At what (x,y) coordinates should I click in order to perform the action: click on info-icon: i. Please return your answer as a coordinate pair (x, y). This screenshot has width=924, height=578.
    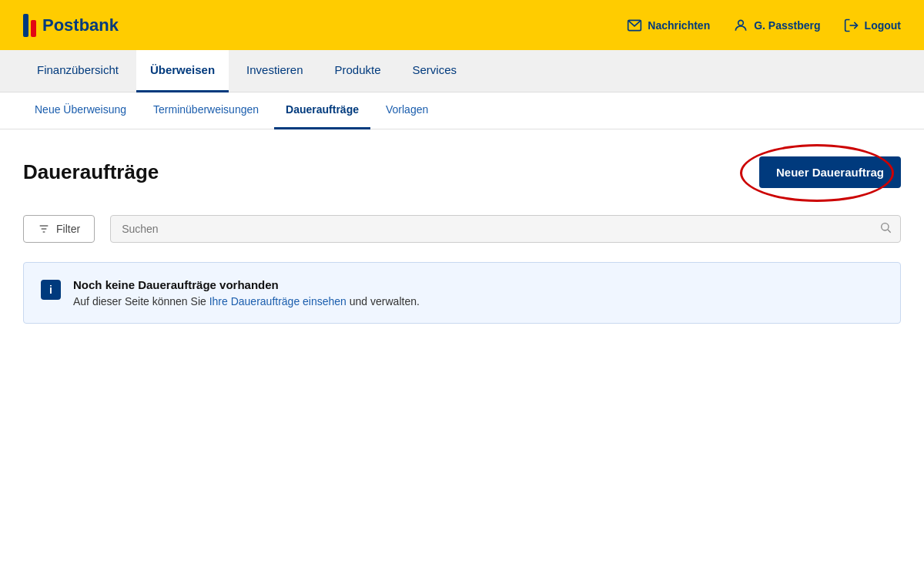
    Looking at the image, I should click on (51, 290).